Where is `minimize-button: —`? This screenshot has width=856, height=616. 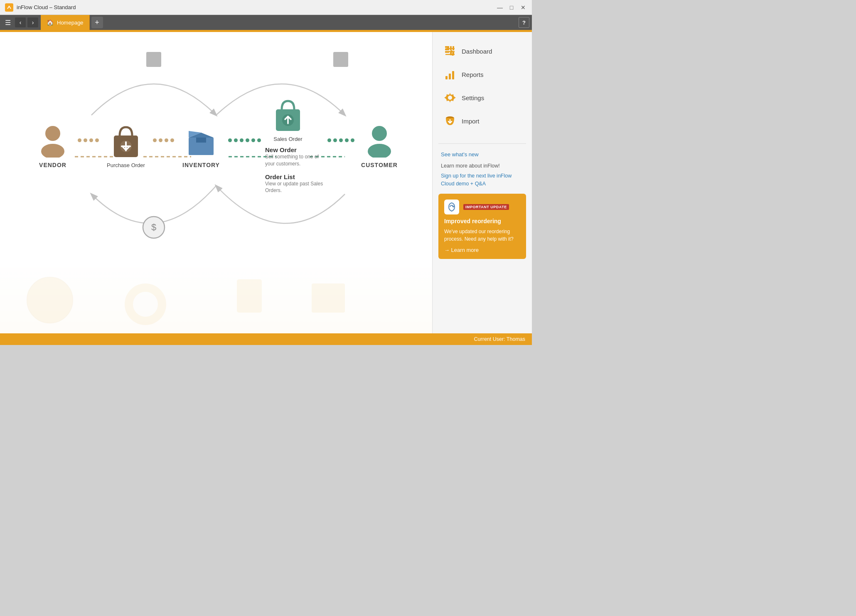
minimize-button: — is located at coordinates (500, 7).